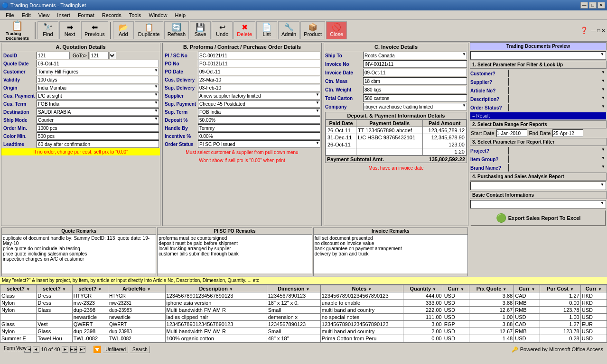 This screenshot has height=364, width=607. What do you see at coordinates (259, 72) in the screenshot?
I see `po-date-input` at bounding box center [259, 72].